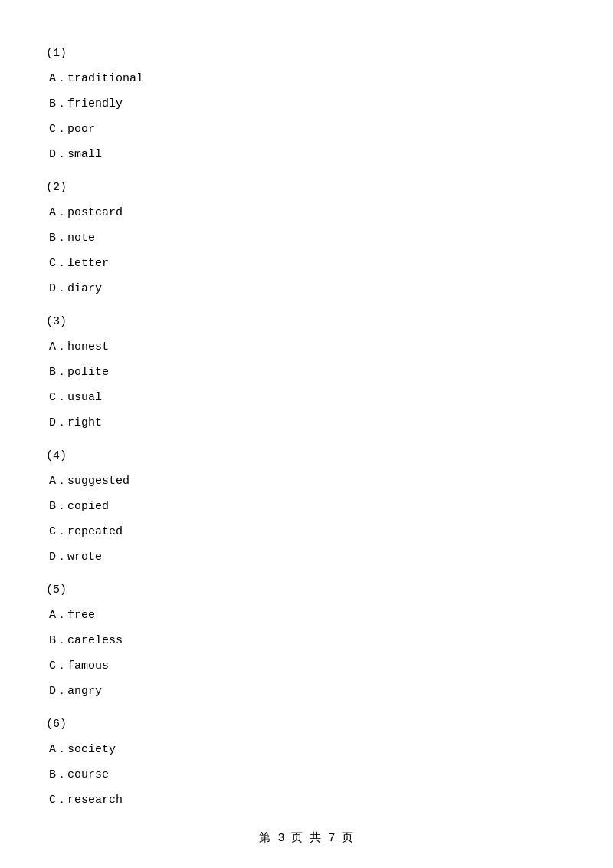 This screenshot has width=613, height=868. I want to click on question-6-option-3: C．research, so click(306, 801).